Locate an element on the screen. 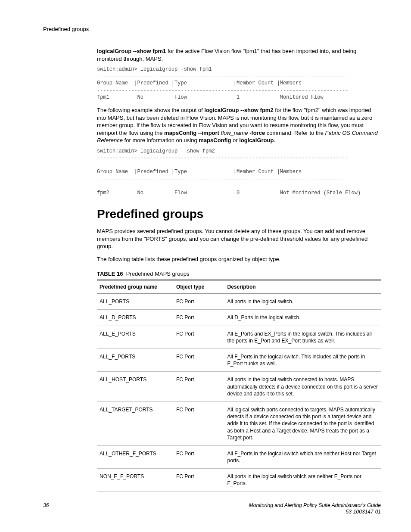 The height and width of the screenshot is (532, 411). cell-name: ALL_HOST_PORTS is located at coordinates (135, 387).